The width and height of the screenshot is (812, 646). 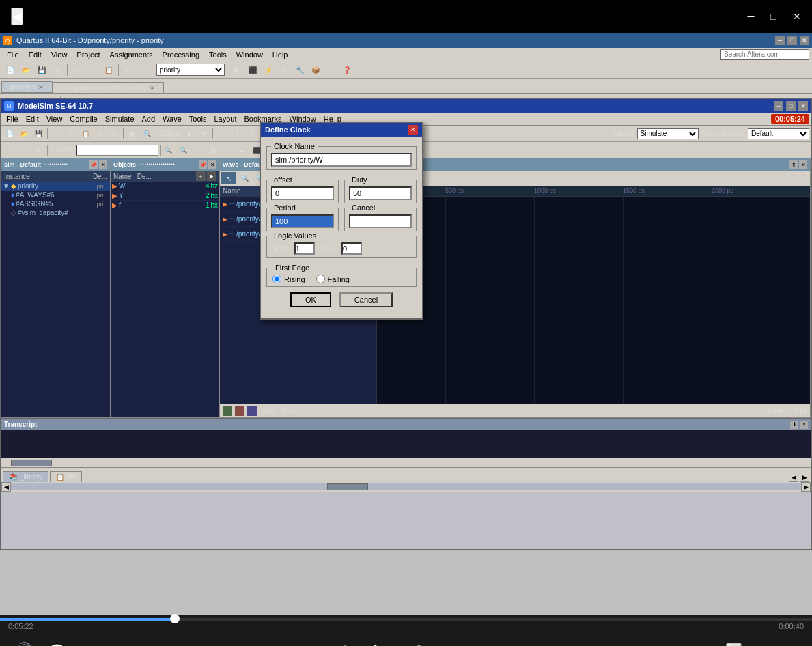 I want to click on msim-tb2-zoom-sel: ▣, so click(x=213, y=150).